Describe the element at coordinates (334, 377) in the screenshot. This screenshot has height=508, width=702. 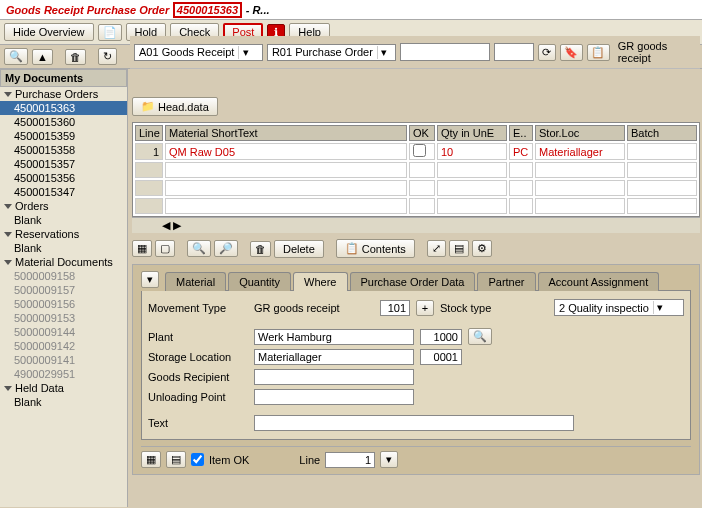
I see `goods-recipient-input` at that location.